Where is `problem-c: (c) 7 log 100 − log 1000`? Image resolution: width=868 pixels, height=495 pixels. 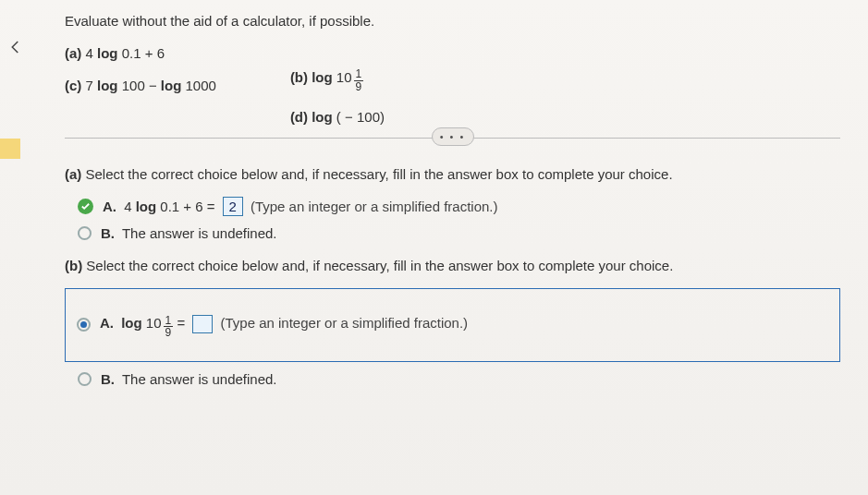
problem-c: (c) 7 log 100 − log 1000 is located at coordinates (141, 85).